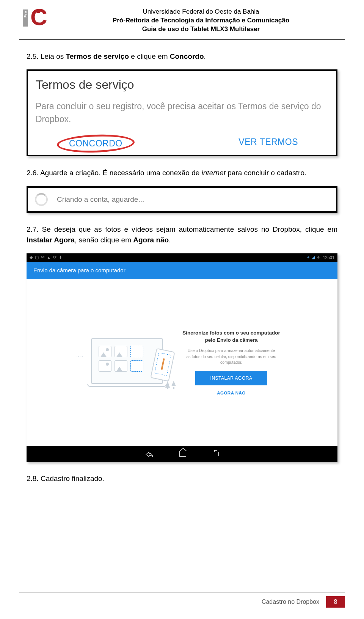  What do you see at coordinates (201, 20) in the screenshot?
I see `header-line2: Pró-Reitoria de Tecnologia da Informação…` at bounding box center [201, 20].